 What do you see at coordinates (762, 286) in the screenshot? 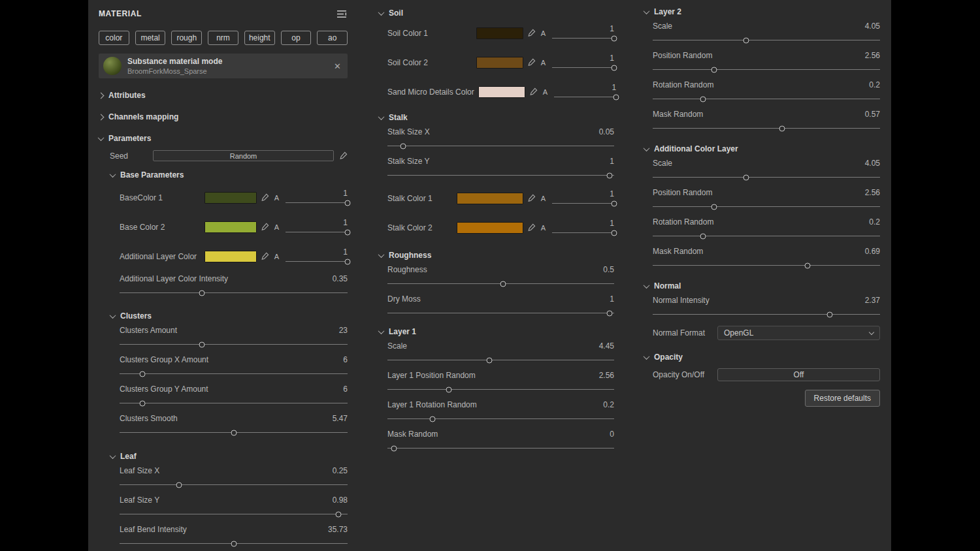
I see `section-normal: Normal` at bounding box center [762, 286].